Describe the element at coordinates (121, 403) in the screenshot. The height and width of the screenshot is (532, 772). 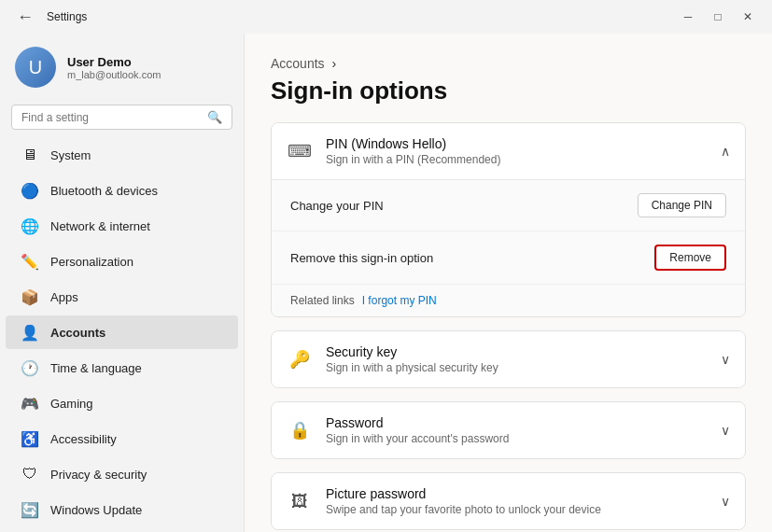
I see `sidebar-item-gaming: 🎮 Gaming` at that location.